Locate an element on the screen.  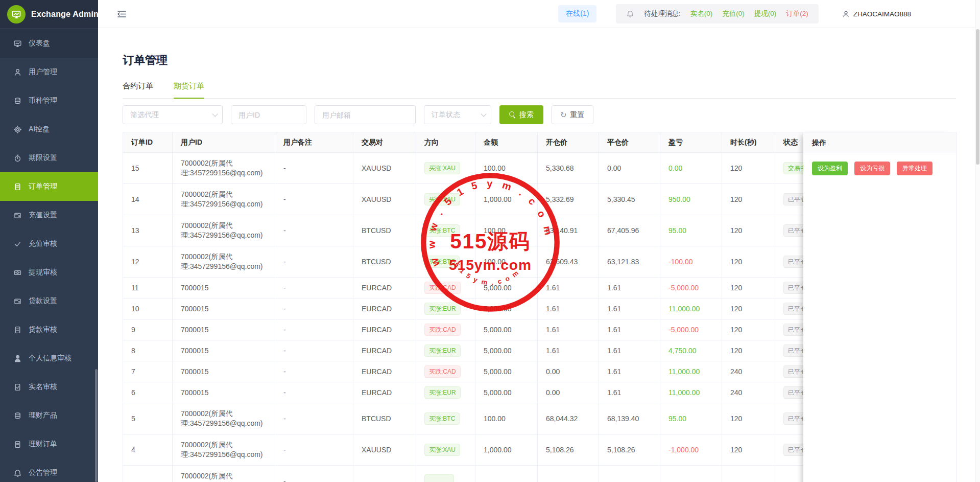
tab-1: 期货订单 is located at coordinates (189, 90).